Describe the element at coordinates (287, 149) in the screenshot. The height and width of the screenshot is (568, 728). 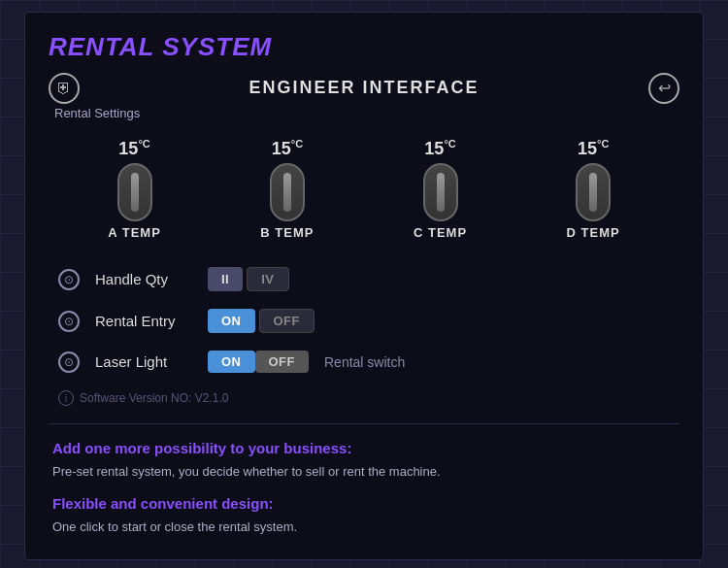
I see `temp-value-b: 15°C` at that location.